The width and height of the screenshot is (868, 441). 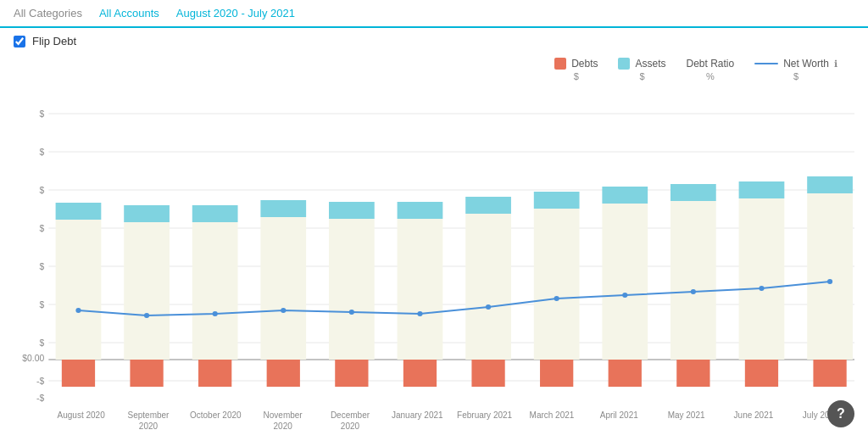 I want to click on x-label-5: December 2020, so click(x=350, y=421).